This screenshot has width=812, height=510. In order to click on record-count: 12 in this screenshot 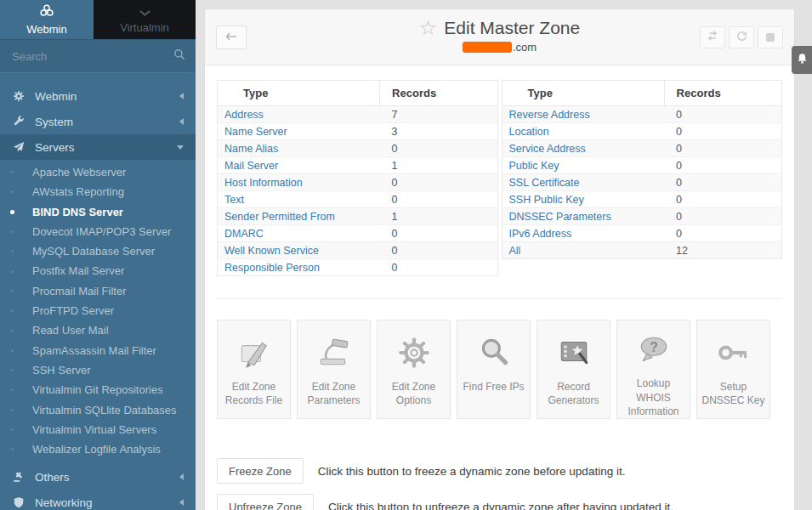, I will do `click(723, 251)`.